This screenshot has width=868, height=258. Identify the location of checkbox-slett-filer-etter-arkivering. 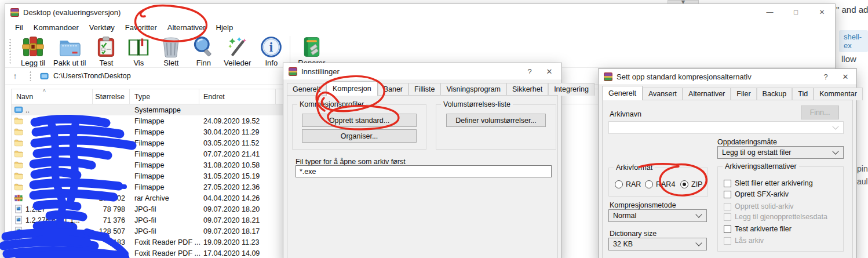
(728, 183).